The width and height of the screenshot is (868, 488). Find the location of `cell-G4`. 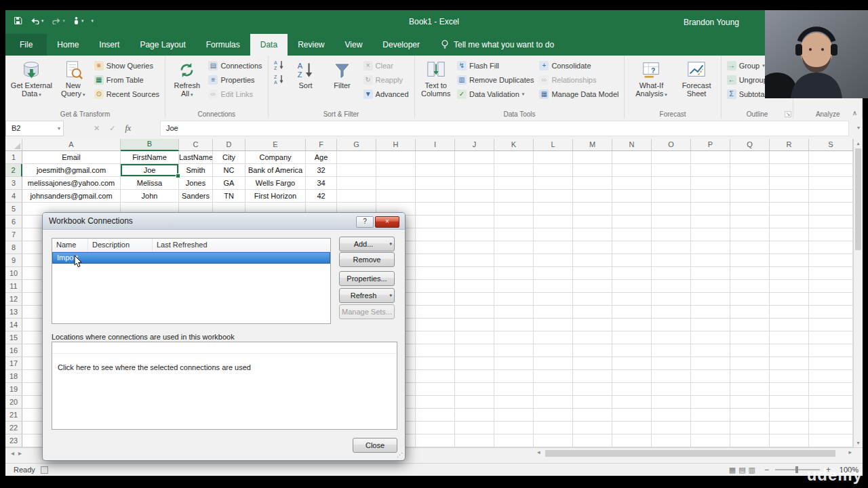

cell-G4 is located at coordinates (357, 197).